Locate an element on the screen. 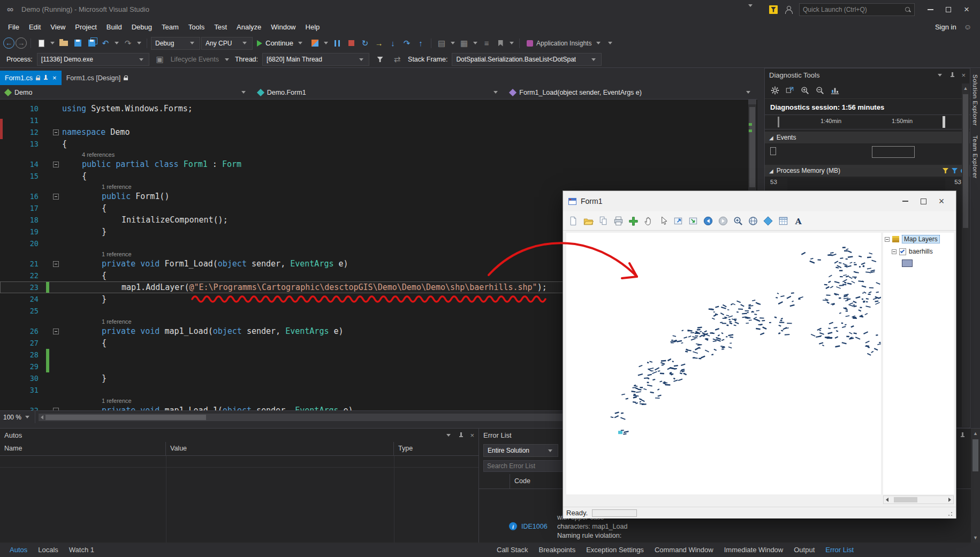 The height and width of the screenshot is (557, 980). error-code-link: IDE1006 is located at coordinates (534, 527).